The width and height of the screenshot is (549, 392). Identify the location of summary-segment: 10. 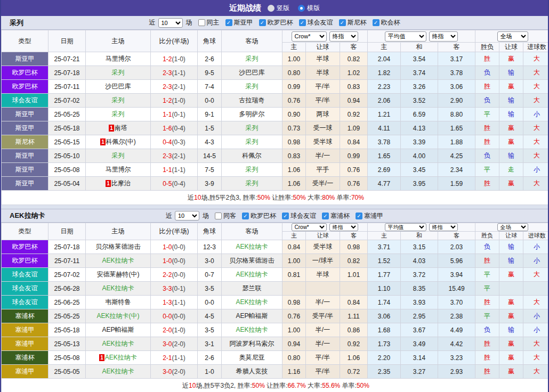
(192, 386).